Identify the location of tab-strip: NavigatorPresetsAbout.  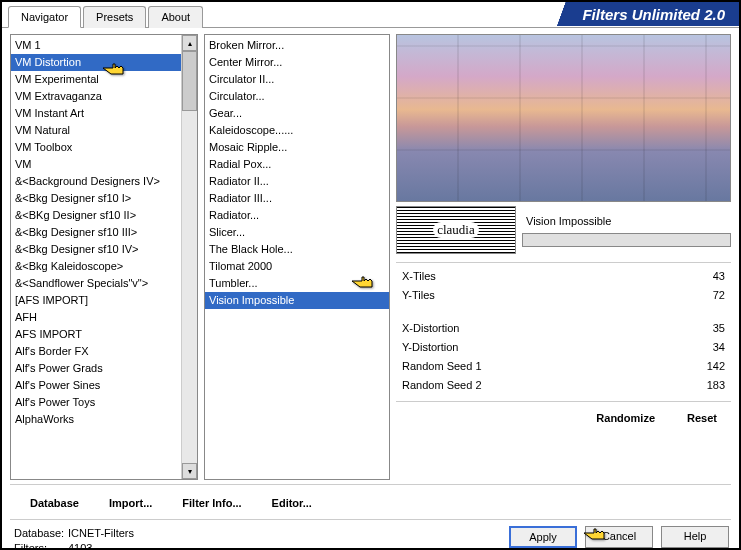
(106, 17).